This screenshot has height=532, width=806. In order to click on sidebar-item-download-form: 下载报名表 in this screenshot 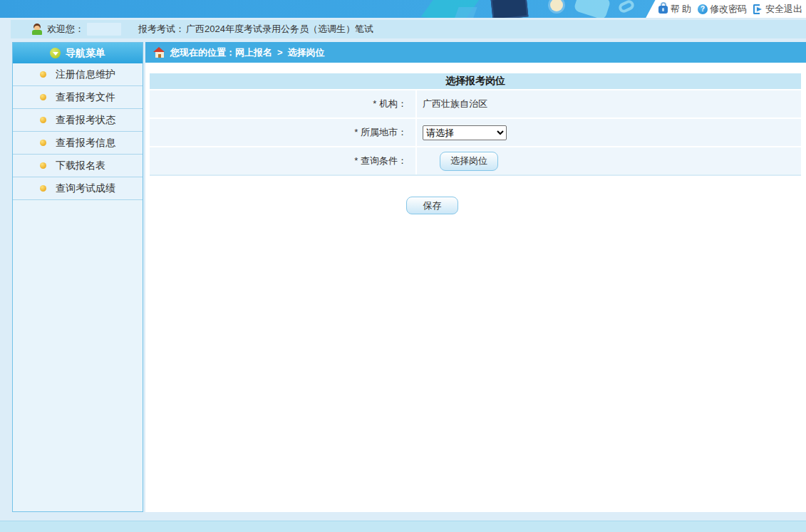, I will do `click(78, 166)`.